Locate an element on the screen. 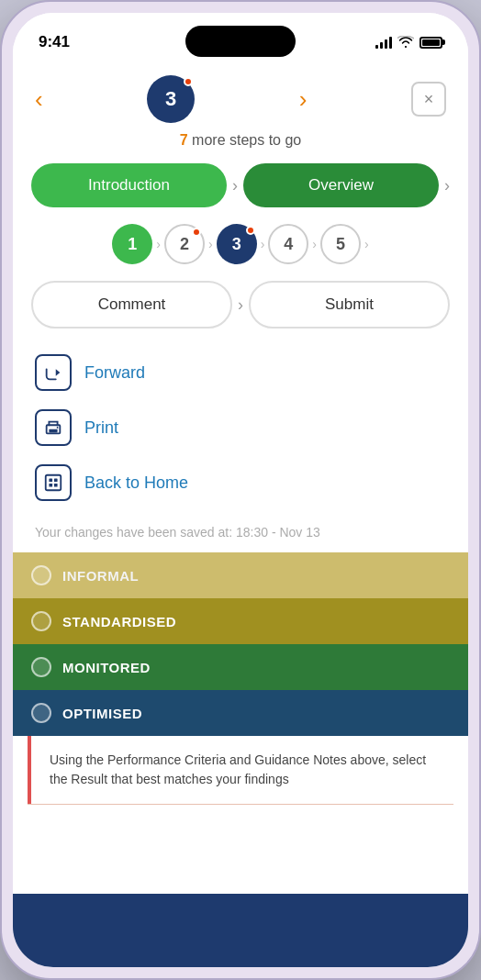 The height and width of the screenshot is (980, 481). nav-row: ‹ 3 › × is located at coordinates (240, 95).